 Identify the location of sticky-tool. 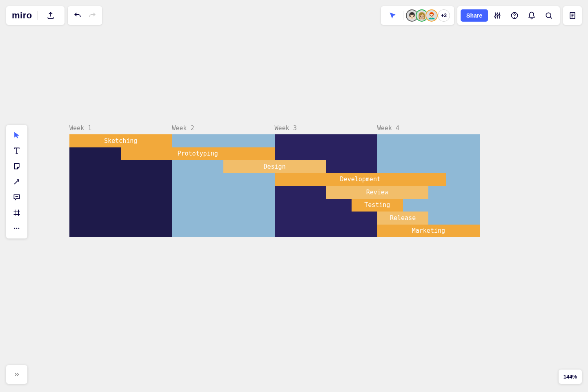
(17, 166).